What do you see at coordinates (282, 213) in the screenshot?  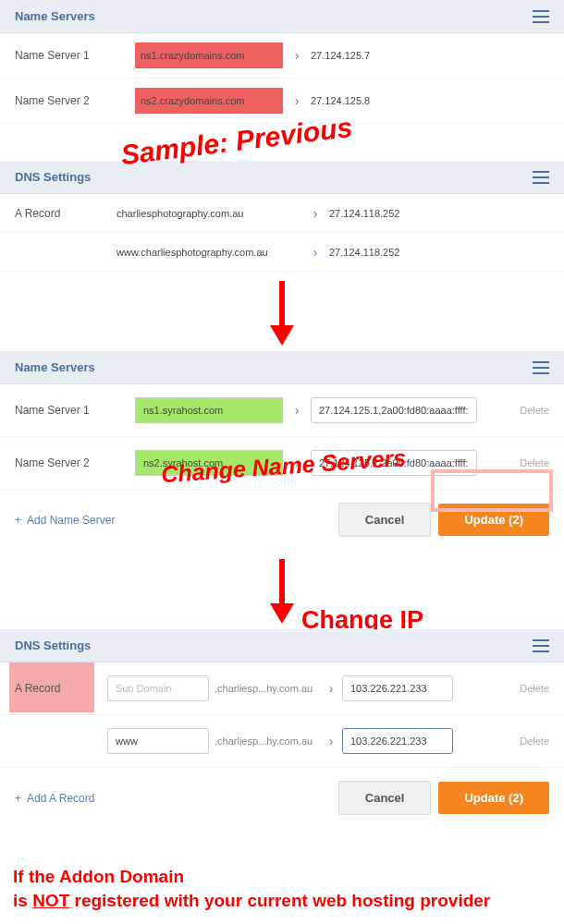 I see `dns-row: A Record charliesphotography.com.au › 27…` at bounding box center [282, 213].